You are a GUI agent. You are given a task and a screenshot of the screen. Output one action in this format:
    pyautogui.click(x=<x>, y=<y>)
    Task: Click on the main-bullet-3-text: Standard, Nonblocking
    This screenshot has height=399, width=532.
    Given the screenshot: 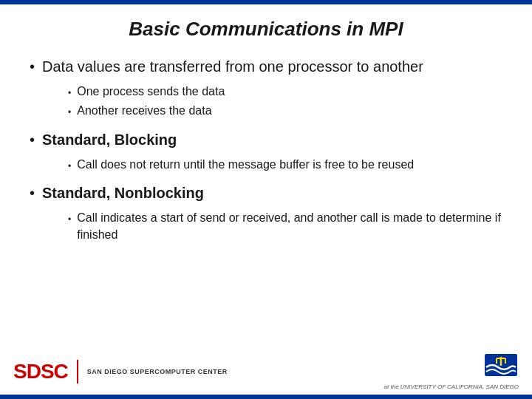 What is the action you would take?
    pyautogui.click(x=123, y=193)
    